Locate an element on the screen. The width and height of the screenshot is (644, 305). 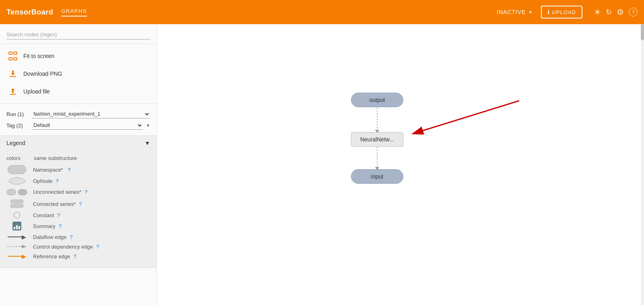
node-neural: NeuralNetw... is located at coordinates (377, 139).